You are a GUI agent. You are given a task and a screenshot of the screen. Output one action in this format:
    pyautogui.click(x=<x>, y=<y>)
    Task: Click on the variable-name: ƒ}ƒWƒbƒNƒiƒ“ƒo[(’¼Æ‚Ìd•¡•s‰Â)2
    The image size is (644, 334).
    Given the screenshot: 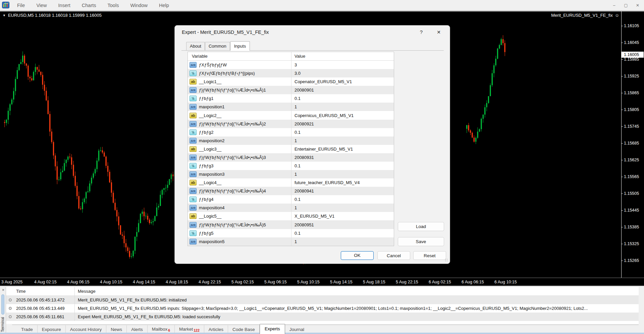 What is the action you would take?
    pyautogui.click(x=232, y=124)
    